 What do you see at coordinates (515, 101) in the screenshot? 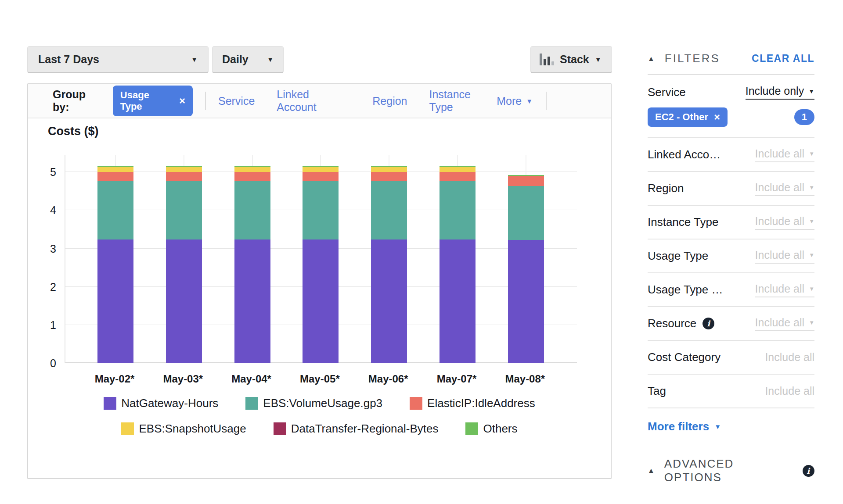
I see `group-by-more-dropdown: More ▼` at bounding box center [515, 101].